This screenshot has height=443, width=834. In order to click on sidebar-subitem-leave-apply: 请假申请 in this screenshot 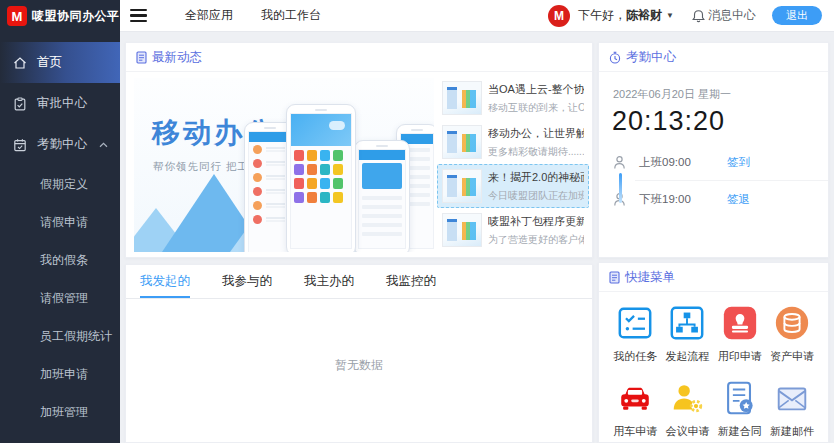, I will do `click(60, 222)`.